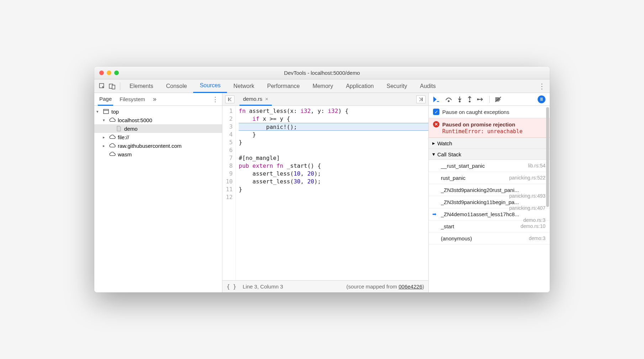  I want to click on step-into-icon, so click(460, 99).